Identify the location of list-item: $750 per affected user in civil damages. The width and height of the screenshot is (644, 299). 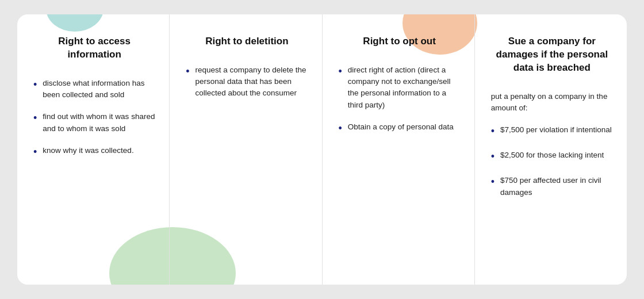
(552, 186).